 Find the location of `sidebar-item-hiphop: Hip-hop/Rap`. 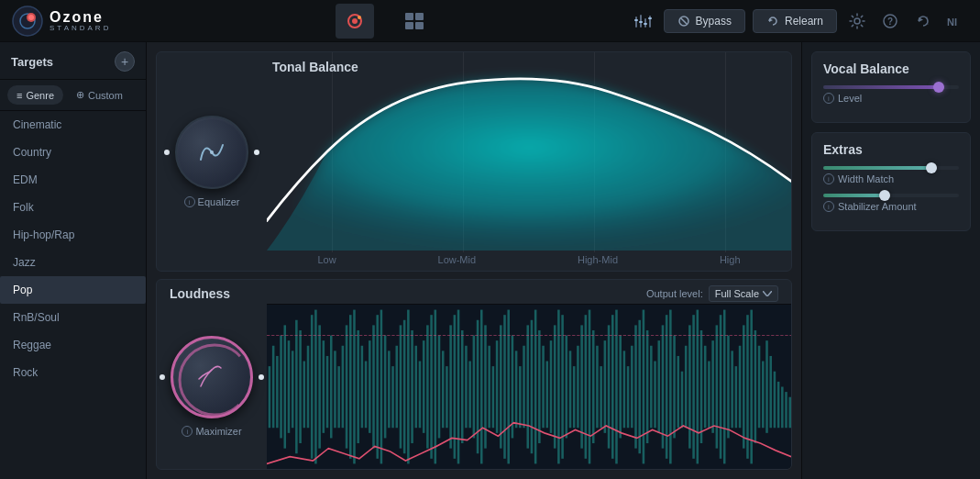

sidebar-item-hiphop: Hip-hop/Rap is located at coordinates (73, 235).